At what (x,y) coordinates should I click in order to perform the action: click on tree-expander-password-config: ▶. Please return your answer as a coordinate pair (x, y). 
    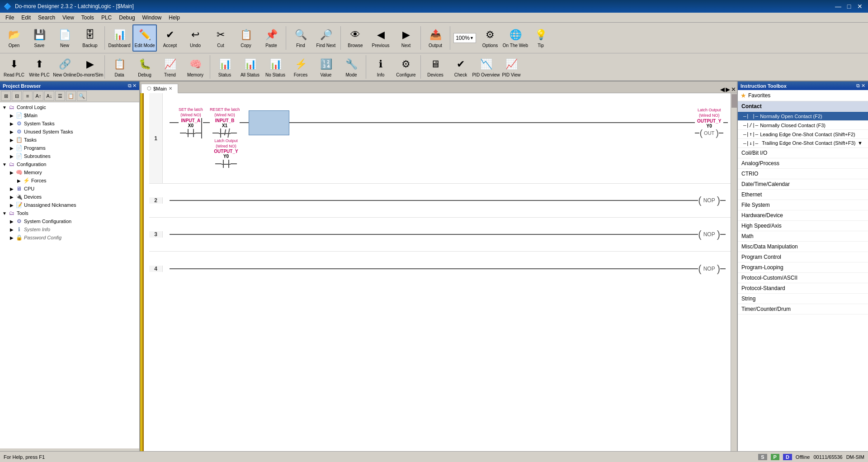
    Looking at the image, I should click on (12, 238).